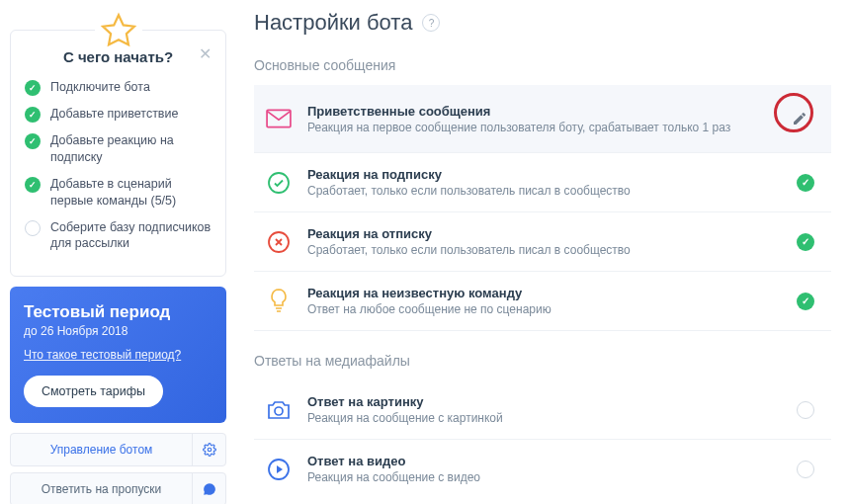  I want to click on onboarding-item: Подключите бота, so click(119, 87).